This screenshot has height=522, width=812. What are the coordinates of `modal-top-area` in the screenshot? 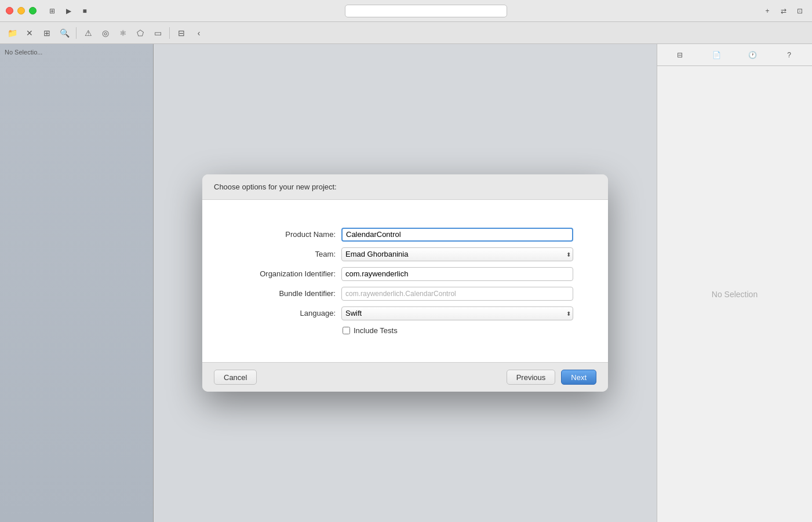 It's located at (405, 214).